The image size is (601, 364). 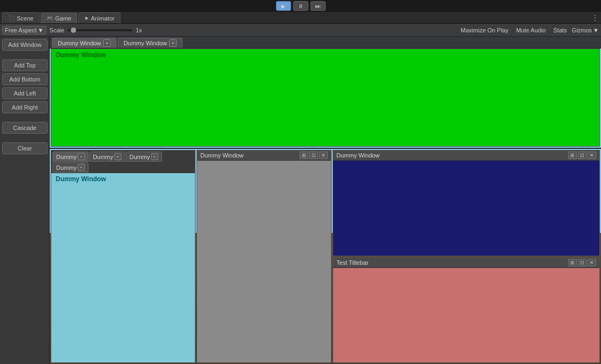 What do you see at coordinates (123, 257) in the screenshot?
I see `left-panel: Dummy × Dummy × Dummy × Dummy ×` at bounding box center [123, 257].